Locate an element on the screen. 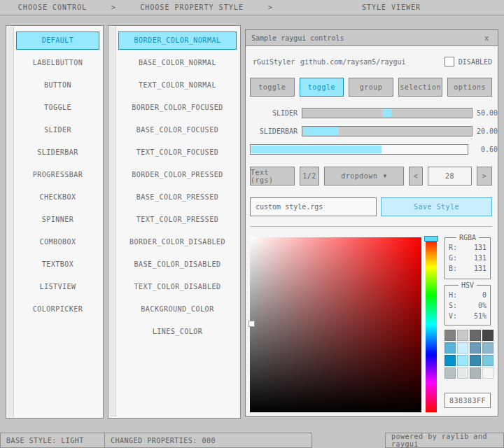 Image resolution: width=504 pixels, height=448 pixels. half-button: 1/2 is located at coordinates (309, 176).